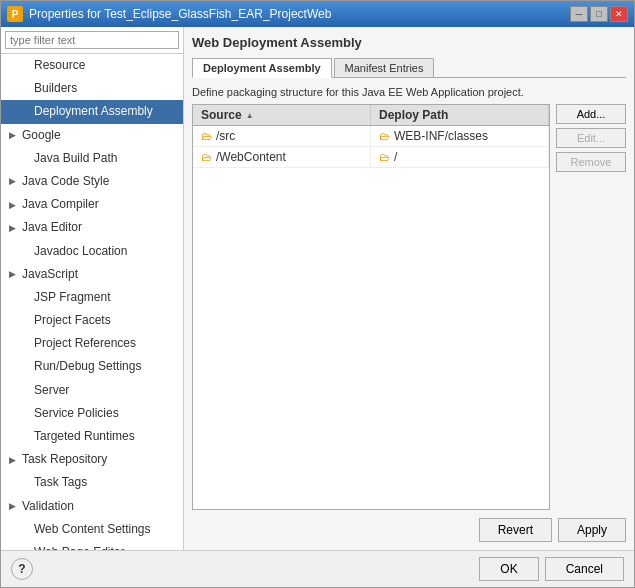 This screenshot has width=635, height=588. I want to click on revert-button: Revert, so click(516, 530).